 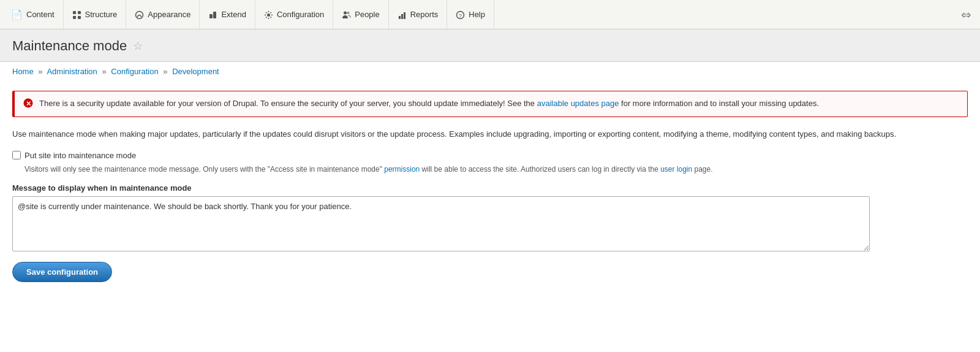 I want to click on nav-item-configuration: Configuration, so click(x=294, y=15).